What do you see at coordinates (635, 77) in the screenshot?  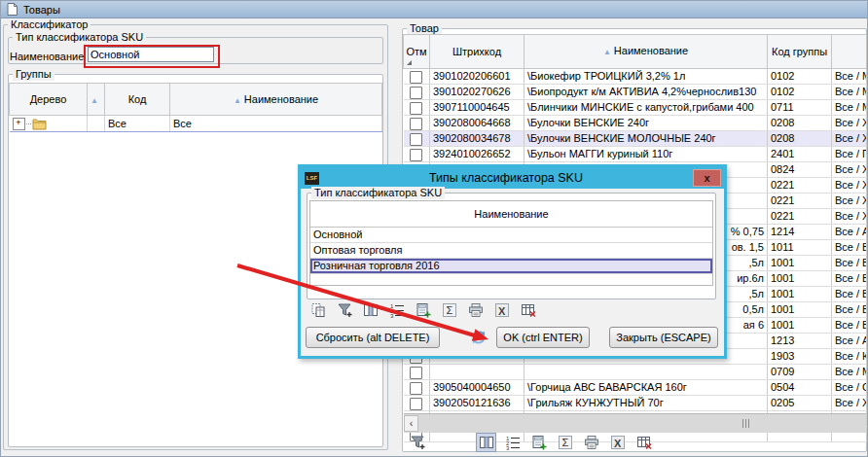 I see `product-row: 3901020206601\Биокефир ТРОИЦКИЙ 3,2% 1л0…` at bounding box center [635, 77].